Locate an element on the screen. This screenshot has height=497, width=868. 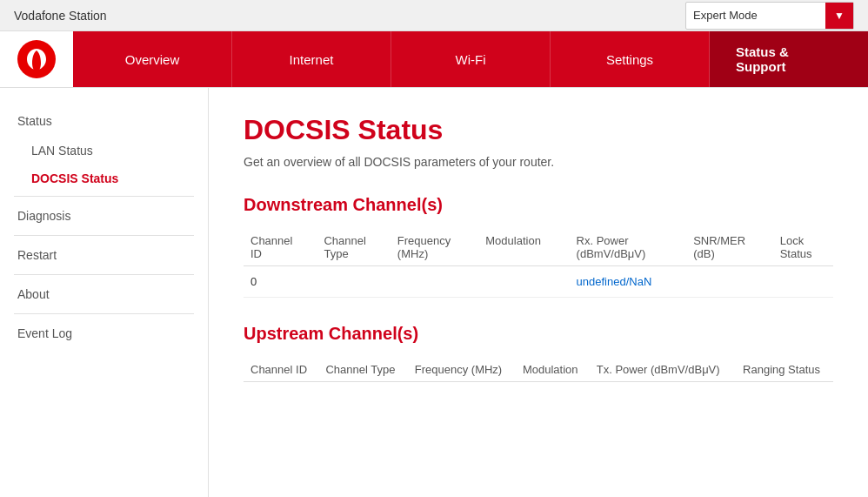
vodafone-logo is located at coordinates (37, 59).